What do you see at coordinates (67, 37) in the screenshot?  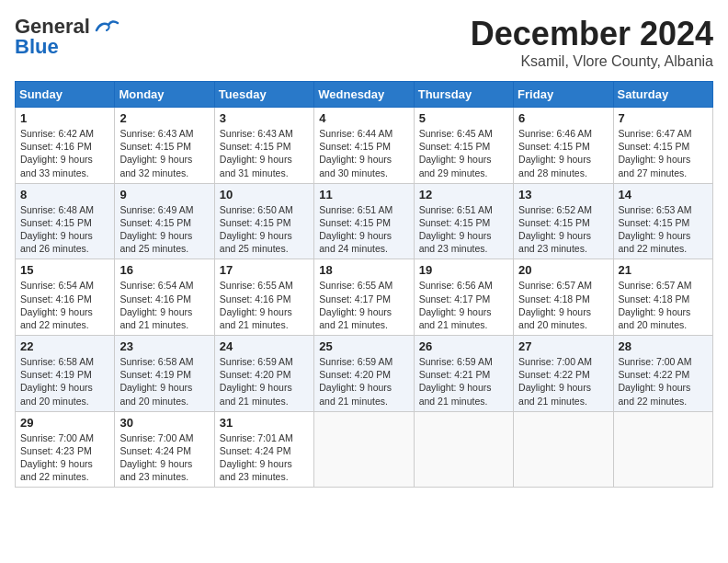 I see `logo: General Blue` at bounding box center [67, 37].